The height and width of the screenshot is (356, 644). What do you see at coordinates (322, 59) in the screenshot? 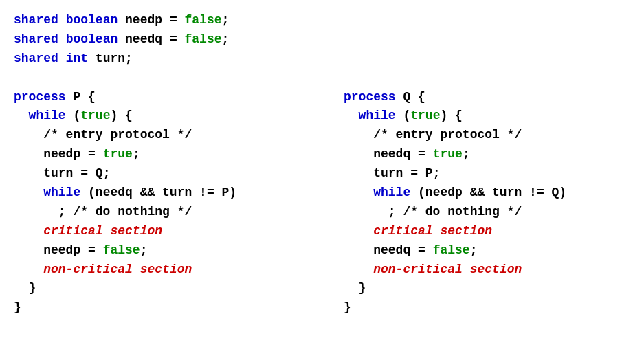
I see `decl-line-3: shared int turn;` at bounding box center [322, 59].